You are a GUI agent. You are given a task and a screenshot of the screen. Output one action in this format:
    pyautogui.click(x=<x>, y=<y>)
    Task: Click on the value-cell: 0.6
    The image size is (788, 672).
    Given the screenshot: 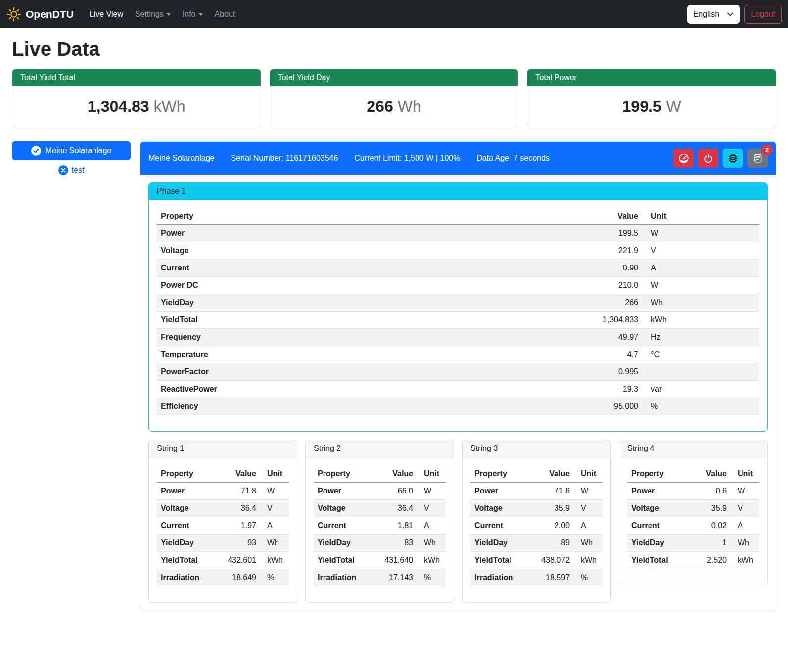 What is the action you would take?
    pyautogui.click(x=709, y=492)
    